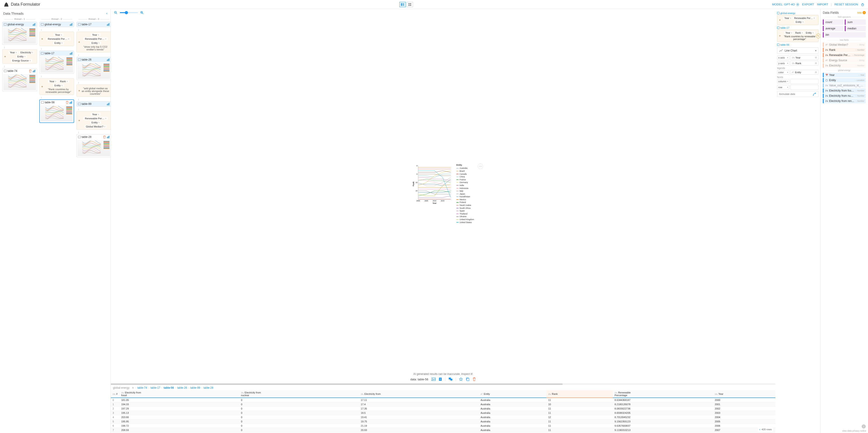 This screenshot has width=868, height=433. What do you see at coordinates (179, 394) in the screenshot?
I see `column-header: 1²₃Electricity fromfossil` at bounding box center [179, 394].